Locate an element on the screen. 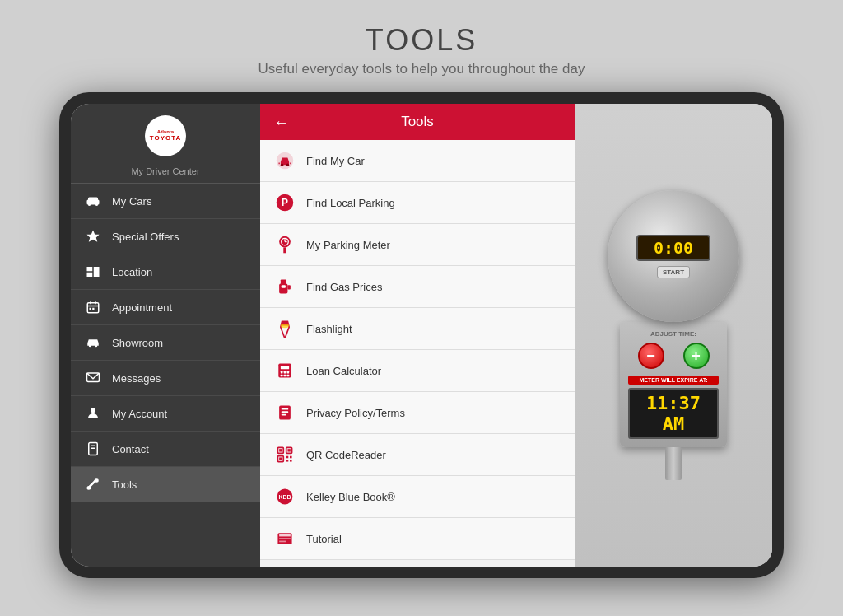 Image resolution: width=843 pixels, height=616 pixels. kelley-blue-book-icon: KBB is located at coordinates (285, 497).